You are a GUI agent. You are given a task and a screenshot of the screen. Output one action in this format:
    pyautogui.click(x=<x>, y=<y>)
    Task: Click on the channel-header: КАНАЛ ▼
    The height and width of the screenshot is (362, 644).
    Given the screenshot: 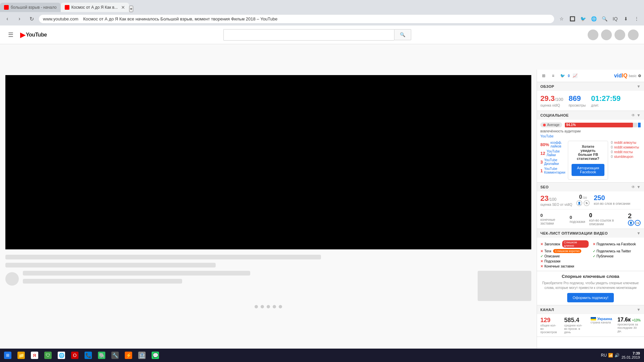 What is the action you would take?
    pyautogui.click(x=590, y=310)
    